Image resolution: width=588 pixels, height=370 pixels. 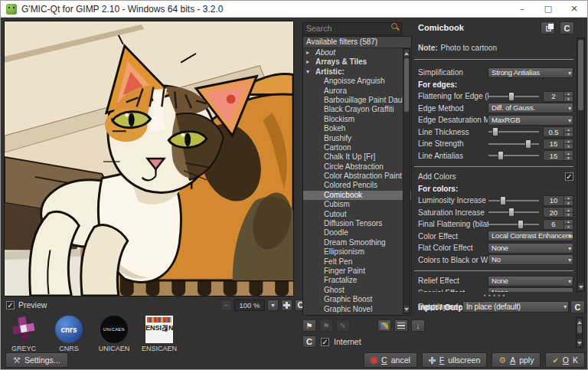 I want to click on filter-item: Cubism, so click(x=357, y=205).